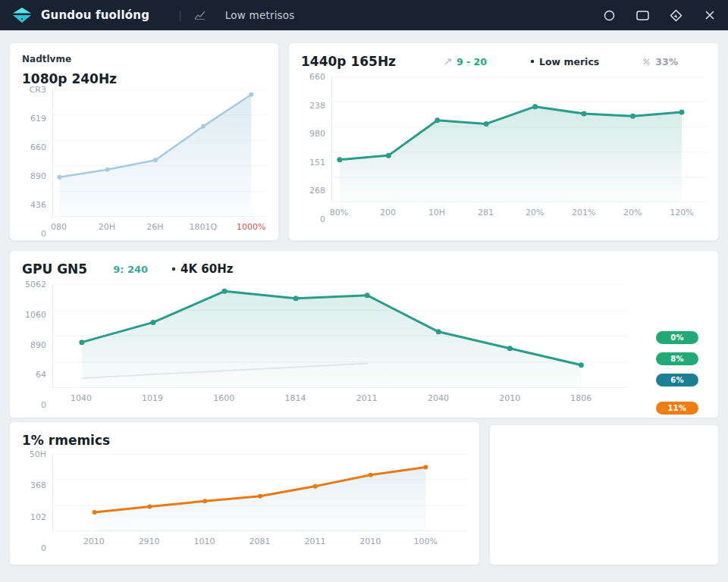 Image resolution: width=728 pixels, height=582 pixels. What do you see at coordinates (661, 62) in the screenshot?
I see `legend-item-percent: 33%` at bounding box center [661, 62].